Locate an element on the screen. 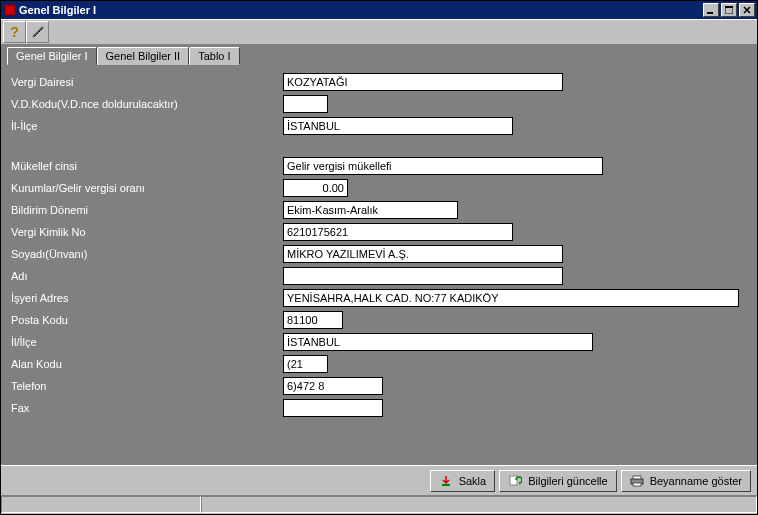  label-kurumlar-oran: Kurumlar/Gelir vergisi oranı is located at coordinates (147, 188).